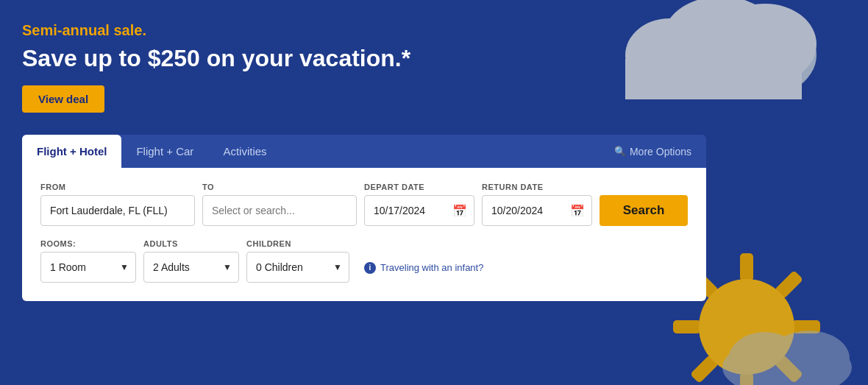 The image size is (868, 385). What do you see at coordinates (88, 244) in the screenshot?
I see `rooms-label: ROOMS:` at bounding box center [88, 244].